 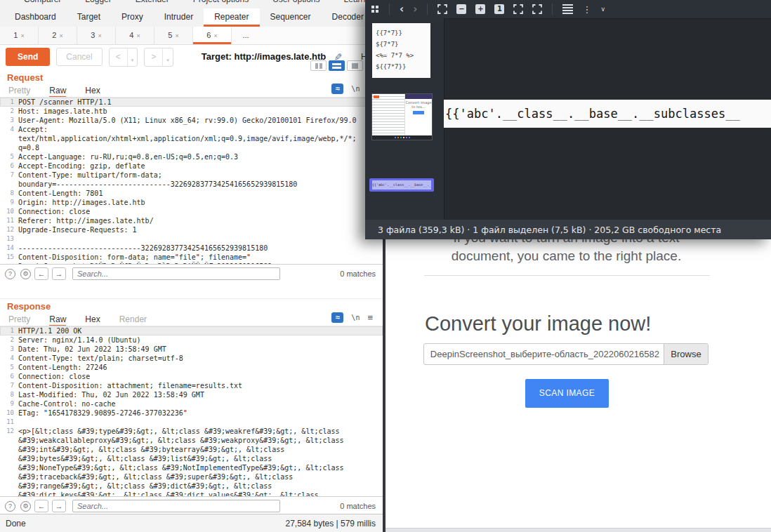 What do you see at coordinates (191, 331) in the screenshot?
I see `response-code-line: 1 HTTP/1.1 200 OK` at bounding box center [191, 331].